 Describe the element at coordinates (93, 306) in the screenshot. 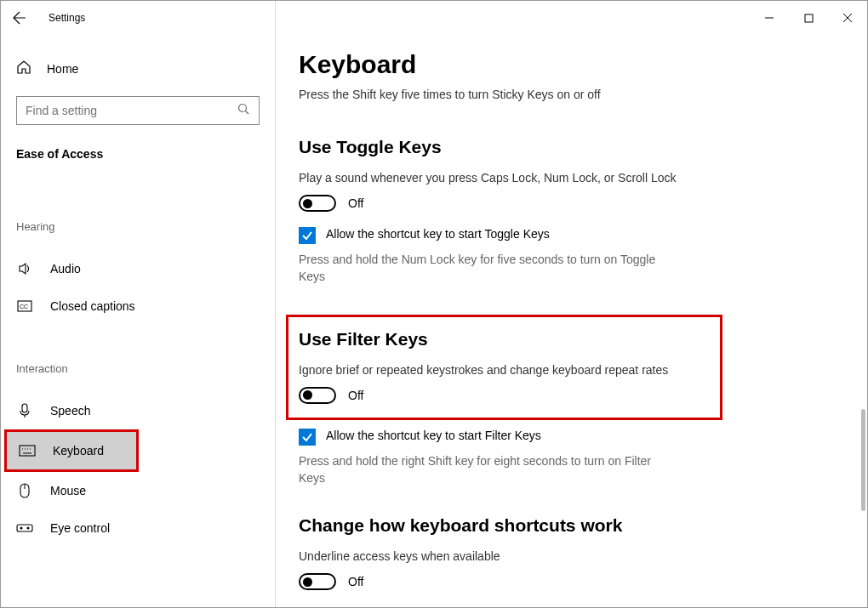

I see `sidebar-item-label: Closed captions` at that location.